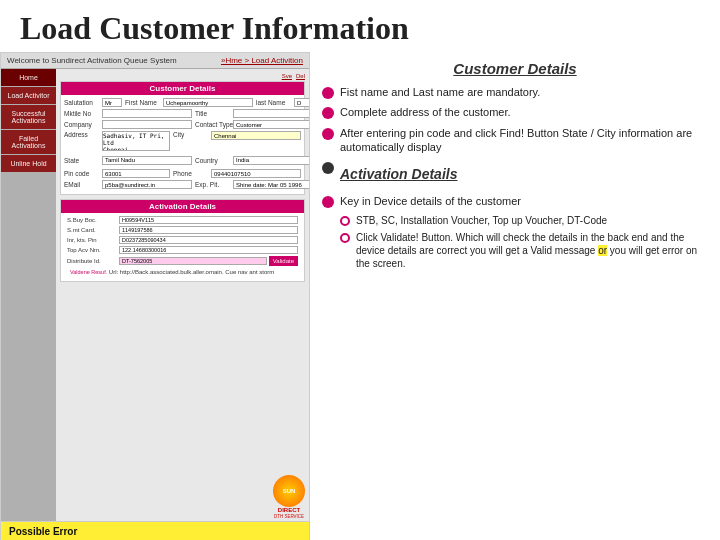 This screenshot has width=720, height=540. Describe the element at coordinates (208, 240) in the screenshot. I see `instvoucher-input` at that location.